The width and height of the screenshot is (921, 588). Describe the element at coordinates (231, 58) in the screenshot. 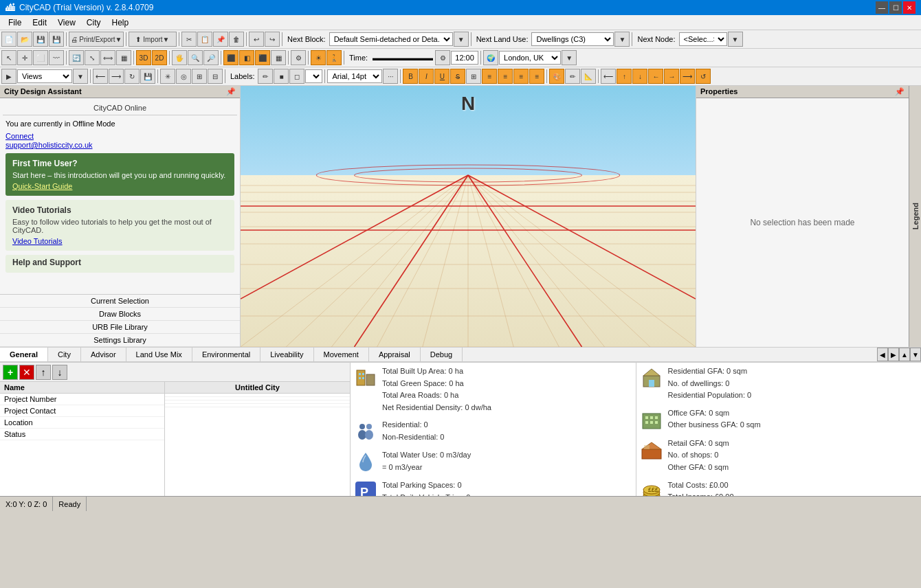

I see `view-btn-1: ⬛` at that location.